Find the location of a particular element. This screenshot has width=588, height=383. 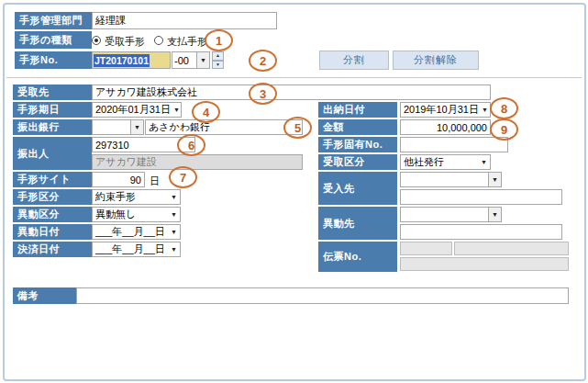

cash-date-label: 出納日付 is located at coordinates (358, 110).